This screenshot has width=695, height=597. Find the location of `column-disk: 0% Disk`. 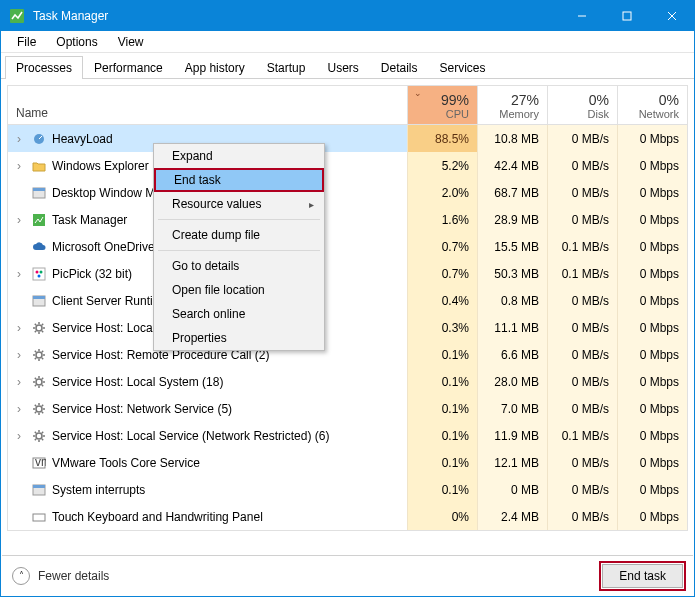

column-disk: 0% Disk is located at coordinates (582, 105).